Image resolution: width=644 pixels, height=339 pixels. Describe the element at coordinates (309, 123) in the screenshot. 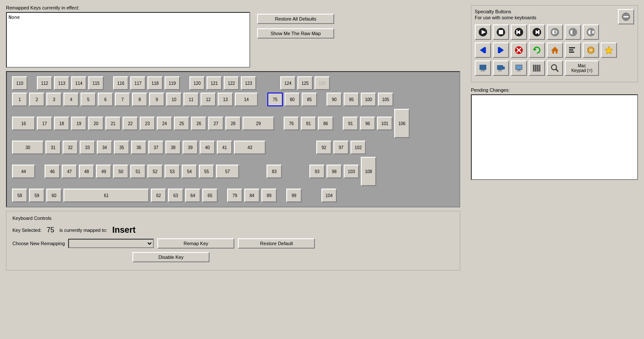

I see `key-81: 81` at that location.